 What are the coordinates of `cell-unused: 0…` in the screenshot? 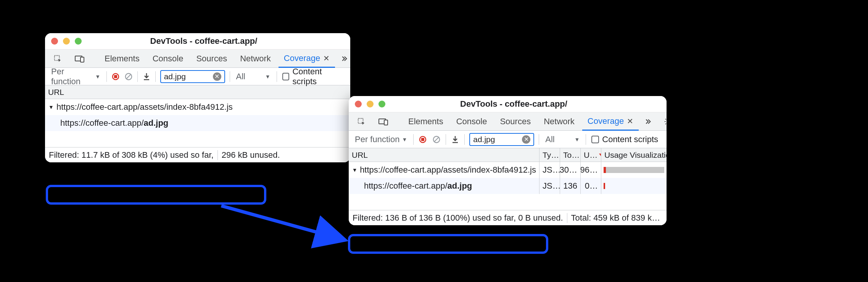 It's located at (591, 186).